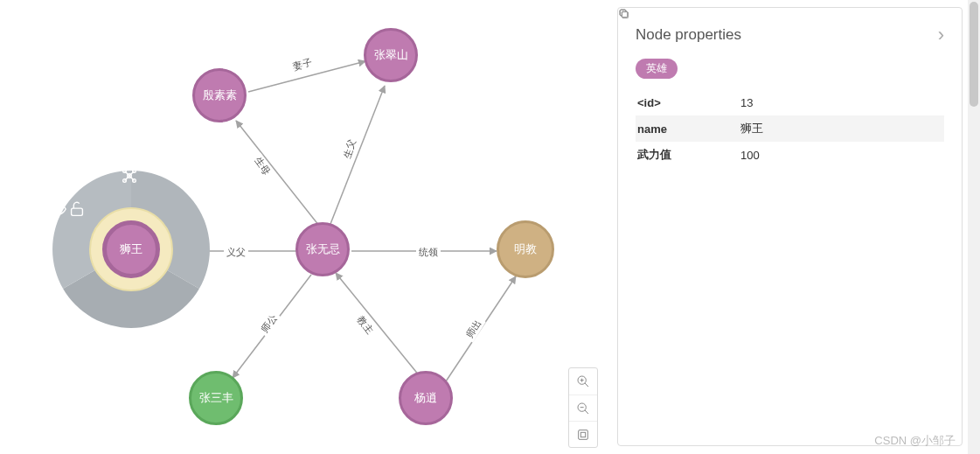 This screenshot has height=454, width=980. What do you see at coordinates (525, 249) in the screenshot?
I see `node-label: 明教` at bounding box center [525, 249].